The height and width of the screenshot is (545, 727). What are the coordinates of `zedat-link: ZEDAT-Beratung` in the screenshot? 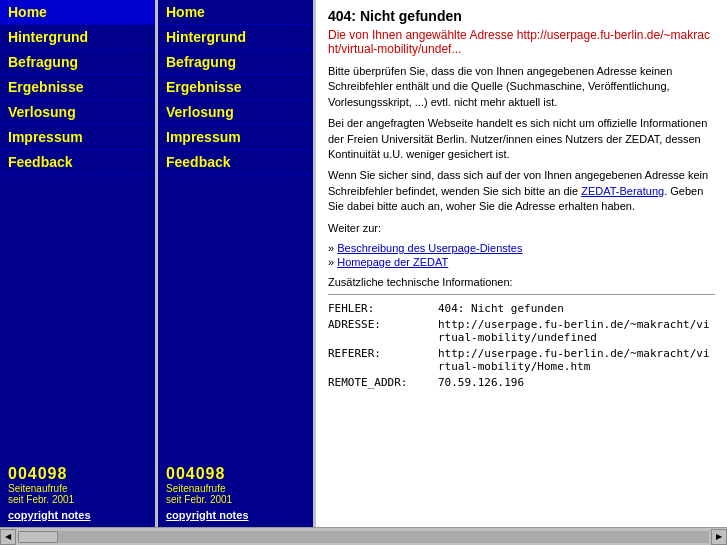 It's located at (622, 191).